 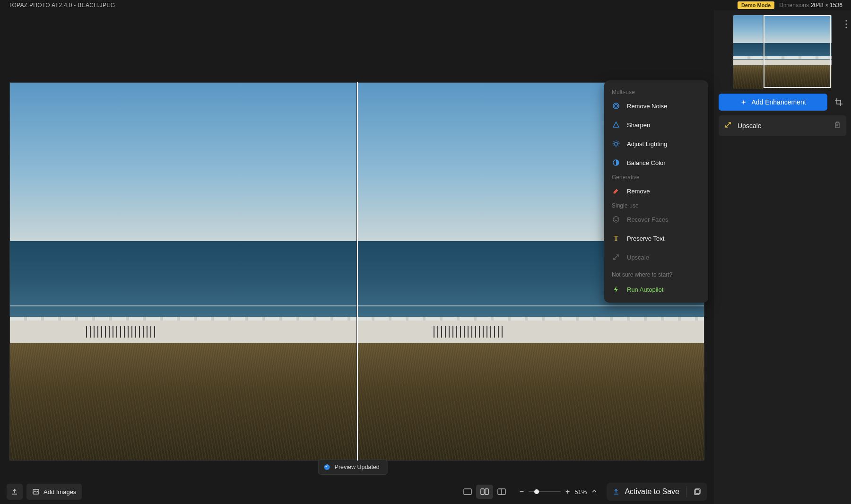 I want to click on menu-group-singleuse: Single-use, so click(x=656, y=205).